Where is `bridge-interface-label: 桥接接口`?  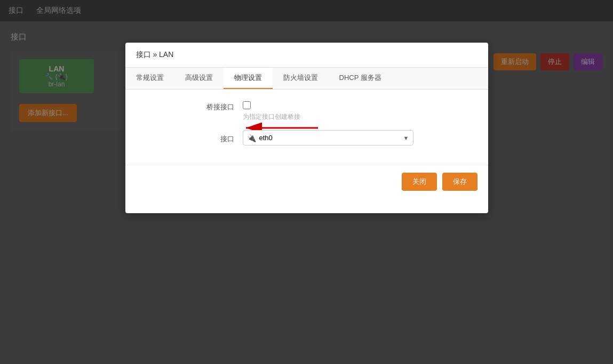
bridge-interface-label: 桥接接口 is located at coordinates (189, 106).